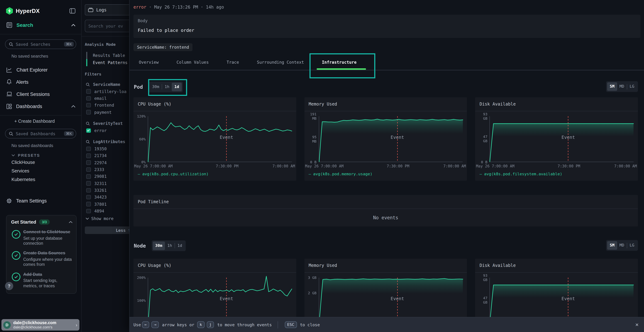  Describe the element at coordinates (612, 86) in the screenshot. I see `pod-size-sm: SM` at that location.